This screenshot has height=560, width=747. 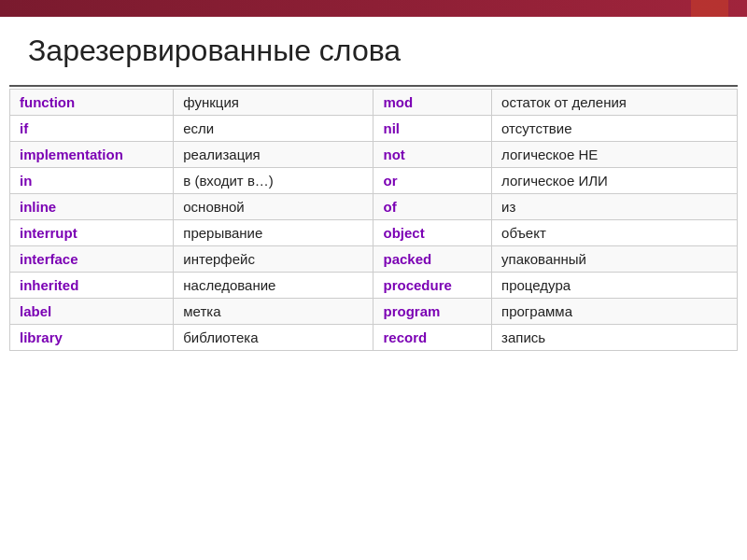 I want to click on keyword-col2: program, so click(x=433, y=312).